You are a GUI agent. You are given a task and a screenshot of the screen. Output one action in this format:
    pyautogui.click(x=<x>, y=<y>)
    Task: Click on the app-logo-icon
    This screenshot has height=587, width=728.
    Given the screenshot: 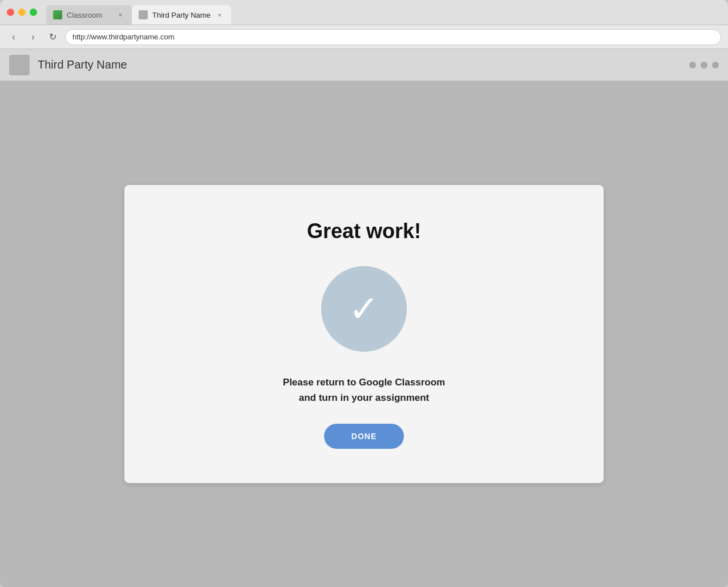 What is the action you would take?
    pyautogui.click(x=19, y=65)
    